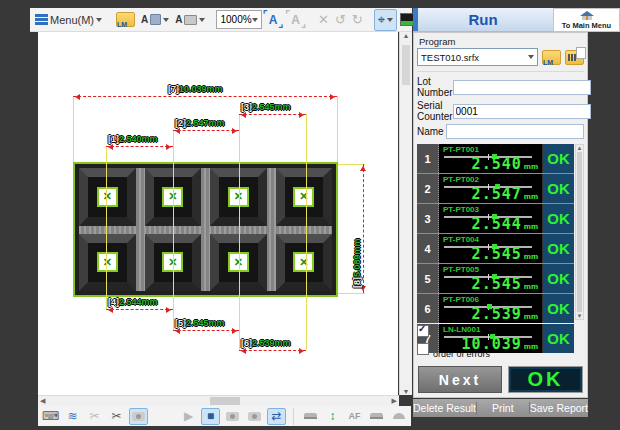 This screenshot has width=620, height=430. Describe the element at coordinates (340, 20) in the screenshot. I see `undo-button: ↺` at that location.